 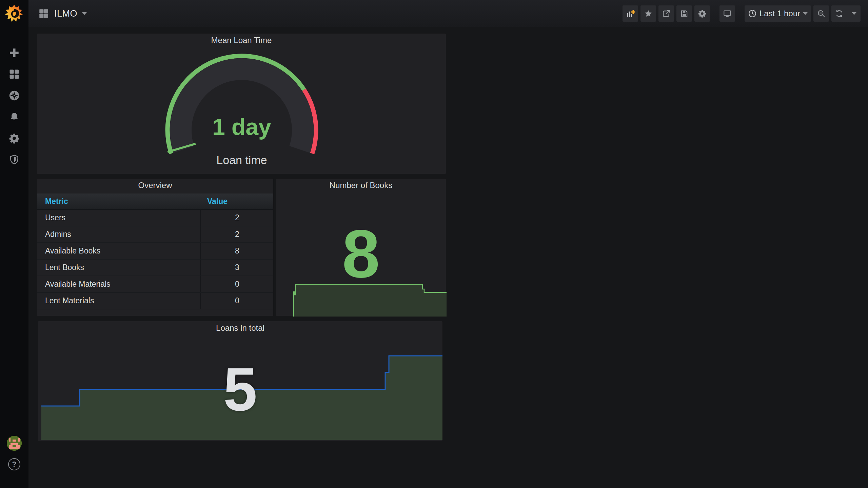 What do you see at coordinates (448, 14) in the screenshot?
I see `navbar: ILMO` at bounding box center [448, 14].